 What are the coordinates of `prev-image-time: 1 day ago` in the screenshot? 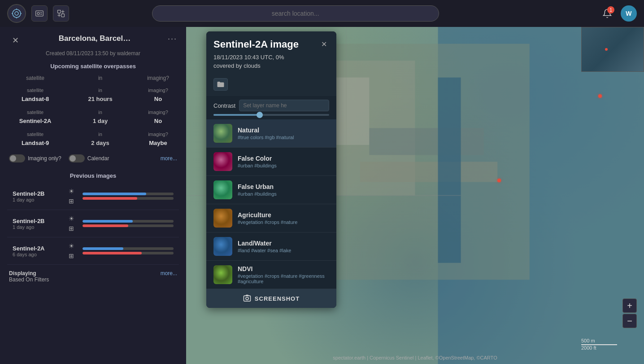 It's located at (37, 200).